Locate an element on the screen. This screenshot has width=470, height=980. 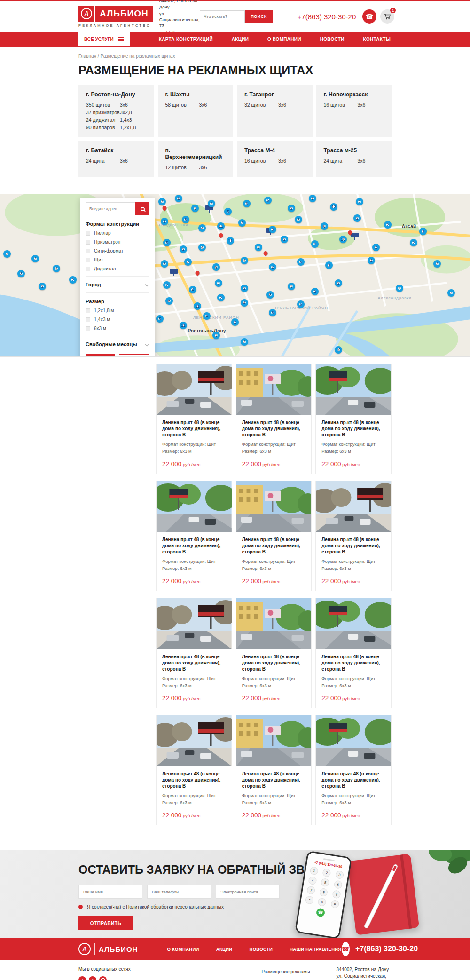
filter-format-option: Диджитал is located at coordinates (118, 269).